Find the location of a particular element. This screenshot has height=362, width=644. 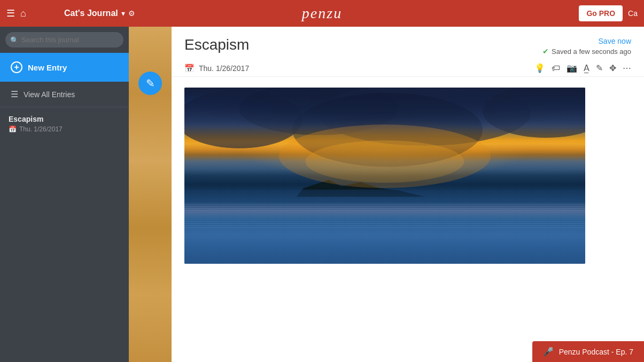

microphone-icon: 🎤 is located at coordinates (548, 351).